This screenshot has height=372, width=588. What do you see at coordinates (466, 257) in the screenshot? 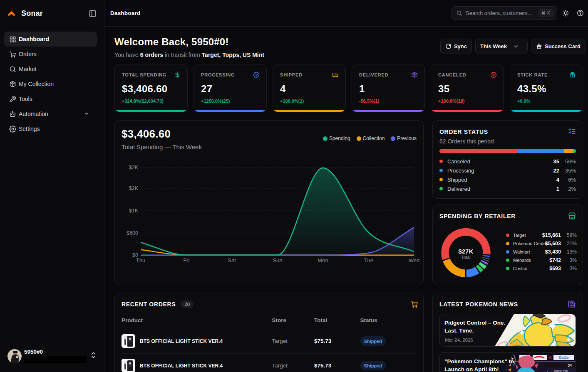
I see `svg-text: Total` at bounding box center [466, 257].